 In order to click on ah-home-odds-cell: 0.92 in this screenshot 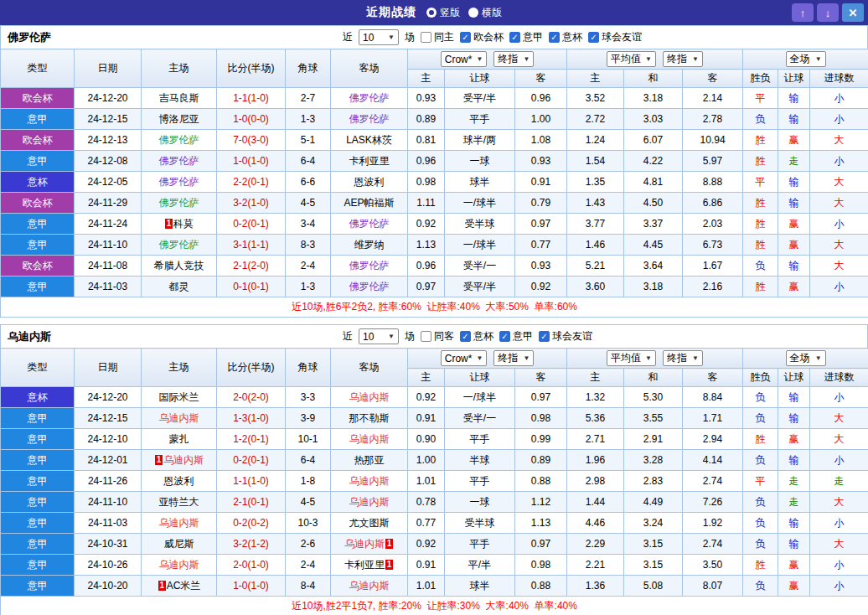, I will do `click(426, 545)`.